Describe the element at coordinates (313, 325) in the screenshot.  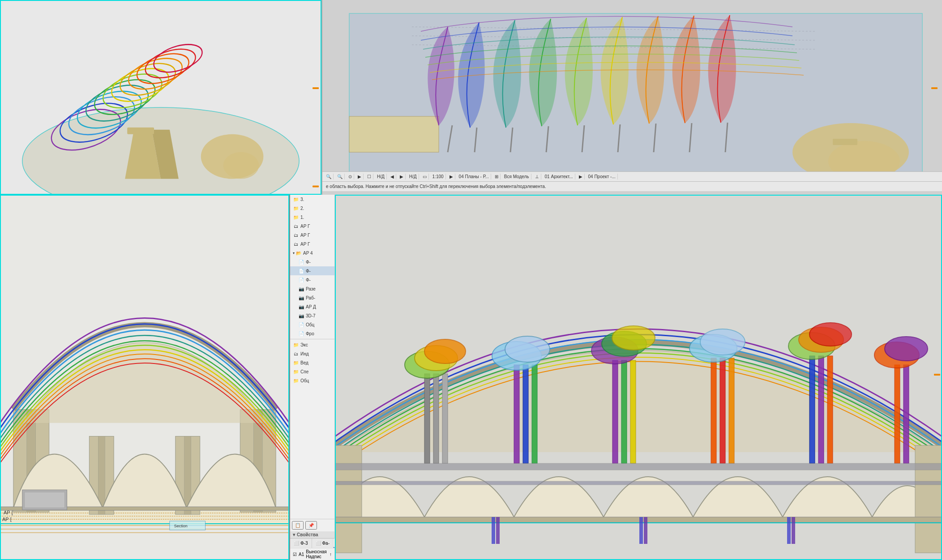
I see `sidebar-item-obsh1: 📄 Обц` at that location.